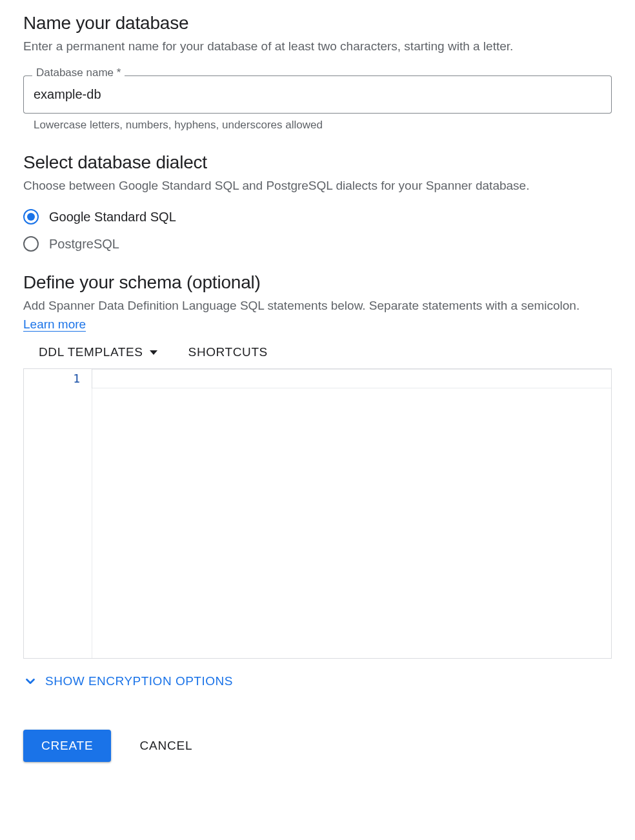 The width and height of the screenshot is (635, 840). Describe the element at coordinates (228, 352) in the screenshot. I see `shortcuts-button: SHORTCUTS` at that location.